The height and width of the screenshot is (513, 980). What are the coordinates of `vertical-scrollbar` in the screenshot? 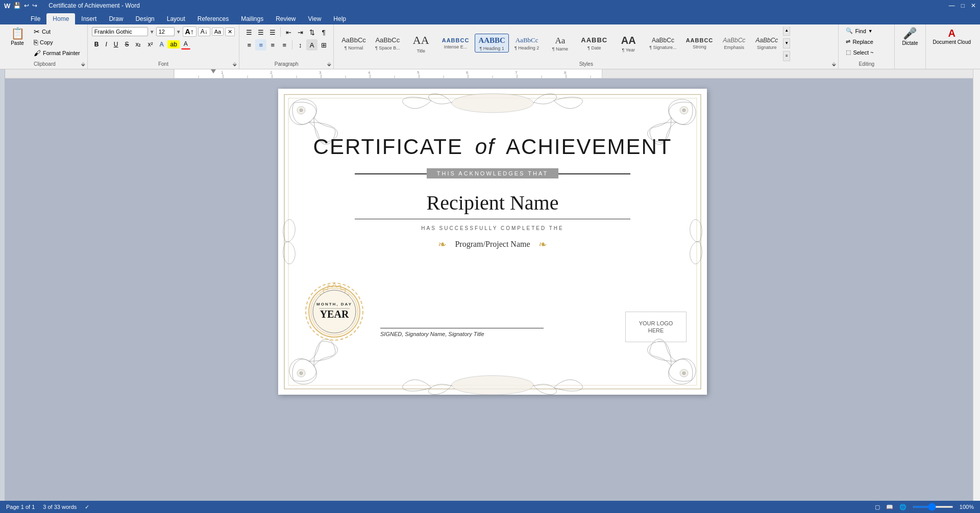 It's located at (976, 285).